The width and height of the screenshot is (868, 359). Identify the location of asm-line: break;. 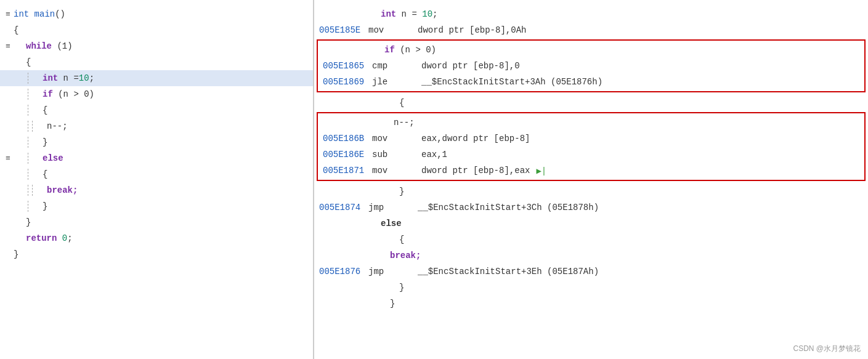
(591, 256).